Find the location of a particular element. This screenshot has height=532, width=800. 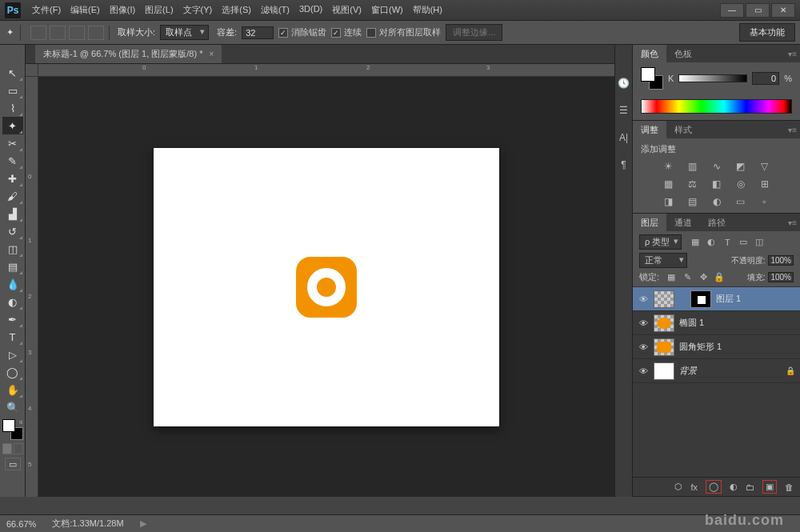

selection-add is located at coordinates (58, 33).